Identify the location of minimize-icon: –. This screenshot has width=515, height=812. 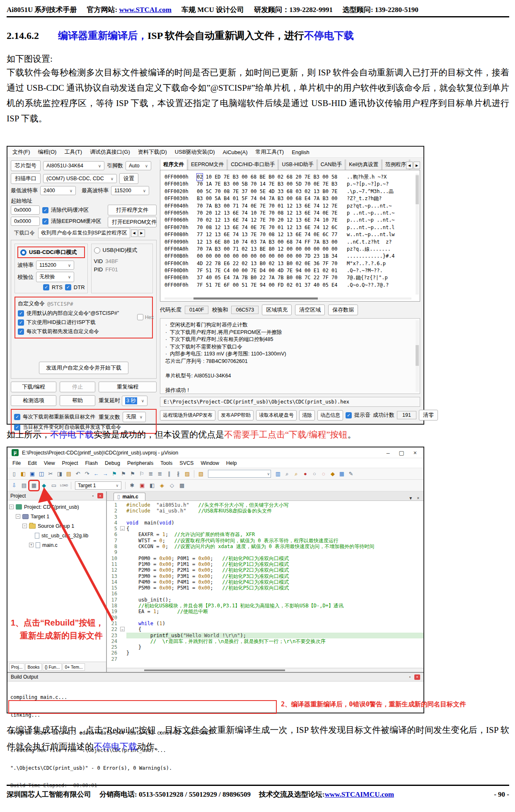
(388, 453).